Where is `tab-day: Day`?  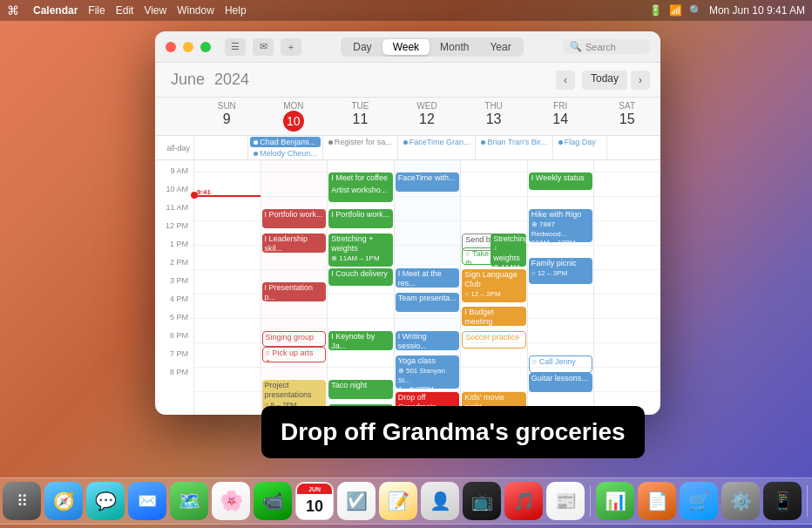
tab-day: Day is located at coordinates (362, 47).